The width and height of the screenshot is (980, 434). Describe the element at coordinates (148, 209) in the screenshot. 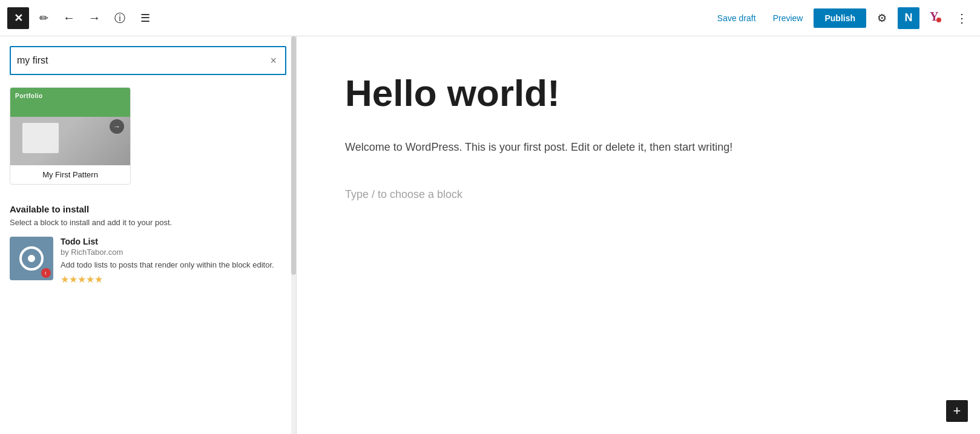

I see `install-title: Available to install` at that location.